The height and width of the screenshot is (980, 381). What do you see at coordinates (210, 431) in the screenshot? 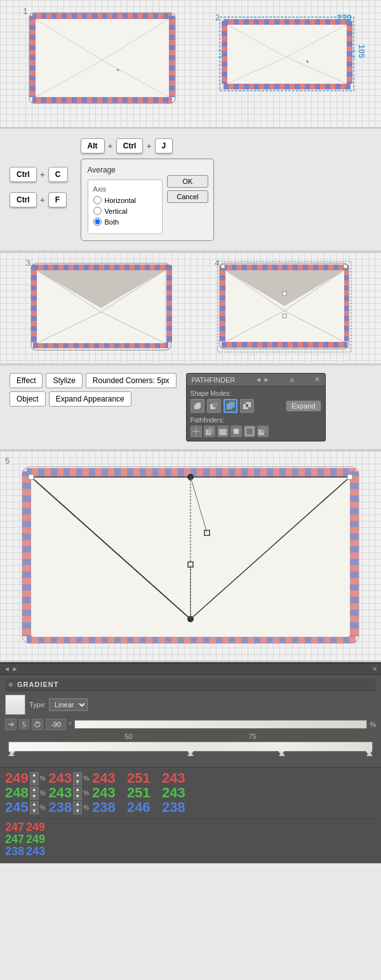
I see `pf-trim-icon` at bounding box center [210, 431].